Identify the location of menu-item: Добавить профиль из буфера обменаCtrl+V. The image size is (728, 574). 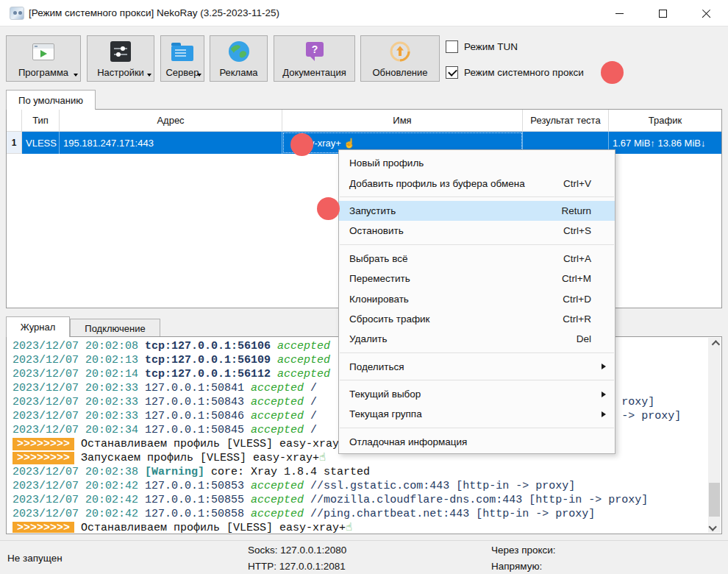
(477, 183).